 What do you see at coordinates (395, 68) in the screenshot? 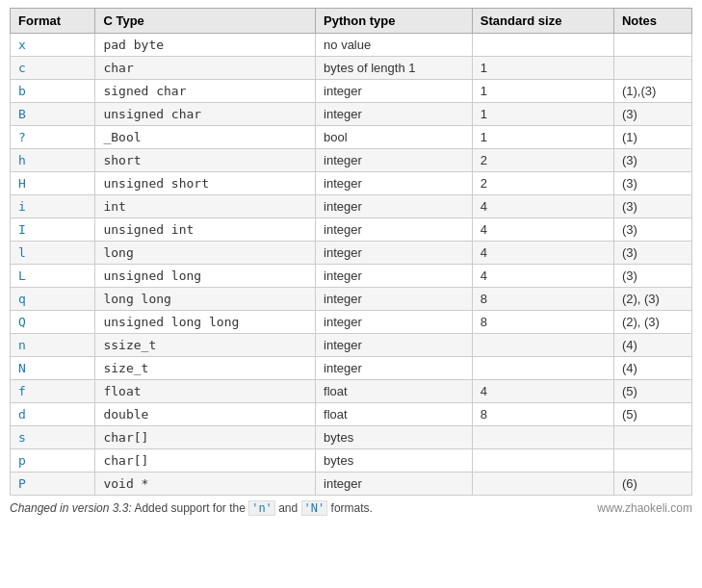
I see `cell-python: bytes of length 1` at bounding box center [395, 68].